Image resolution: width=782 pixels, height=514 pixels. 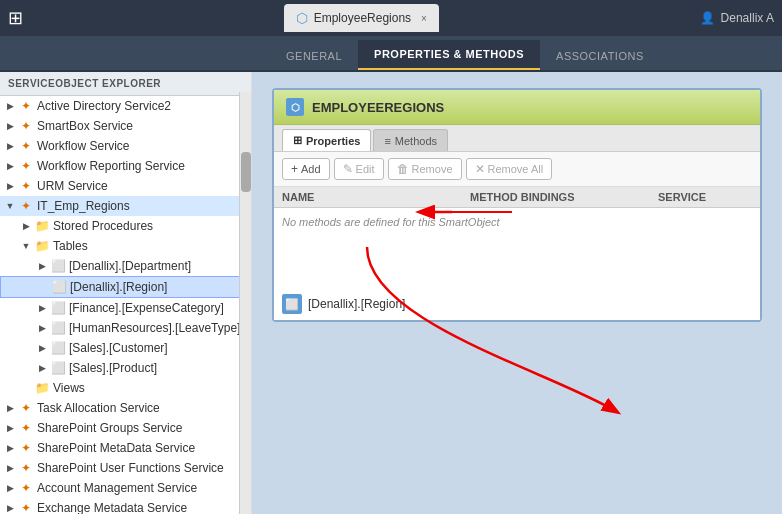 What do you see at coordinates (126, 146) in the screenshot?
I see `sidebar-item-workflow: ▶ ✦ Workflow Service` at bounding box center [126, 146].